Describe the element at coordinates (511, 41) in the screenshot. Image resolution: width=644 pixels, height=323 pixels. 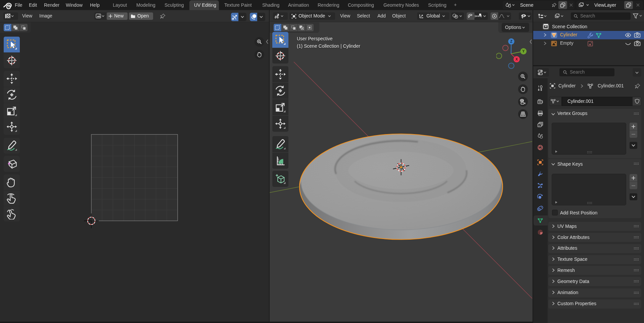
I see `svg-text: Z` at that location.